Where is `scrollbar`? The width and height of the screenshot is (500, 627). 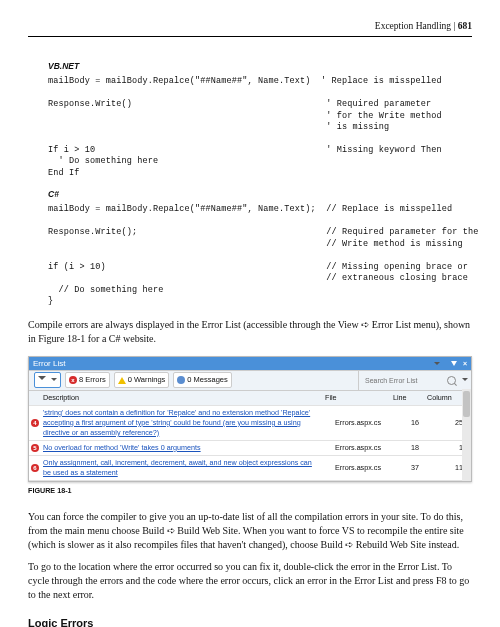 scrollbar is located at coordinates (466, 435).